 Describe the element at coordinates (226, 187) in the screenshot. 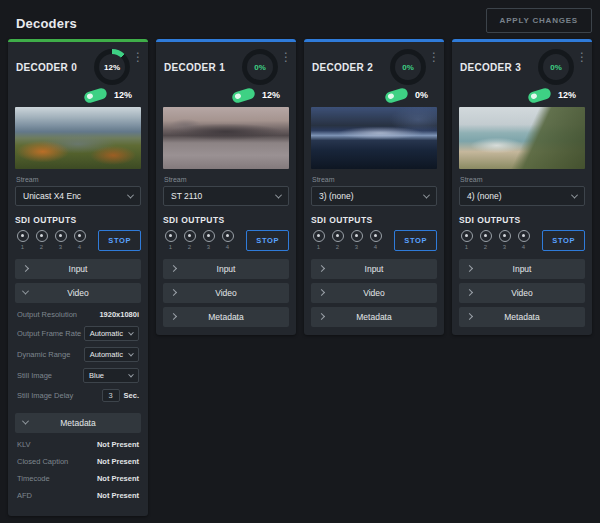

I see `decoder-card: DECODER 1 0% ⋮ 12% Stream ST 2110 SDI OU…` at that location.